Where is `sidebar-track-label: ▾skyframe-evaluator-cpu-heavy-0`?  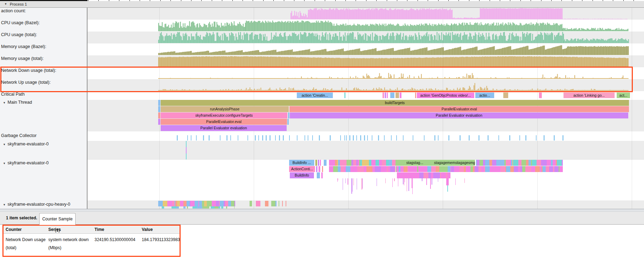 sidebar-track-label: ▾skyframe-evaluator-cpu-heavy-0 is located at coordinates (37, 204).